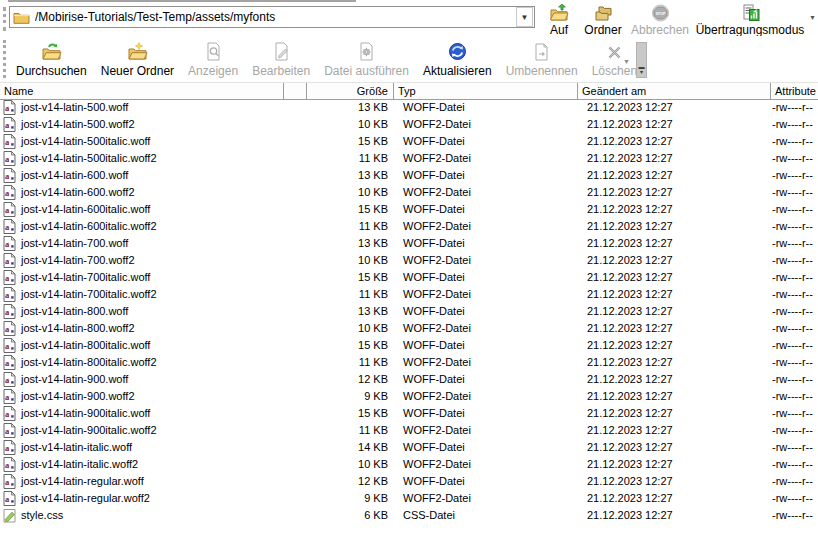 The height and width of the screenshot is (534, 818). What do you see at coordinates (52, 52) in the screenshot?
I see `browse-folder-icon` at bounding box center [52, 52].